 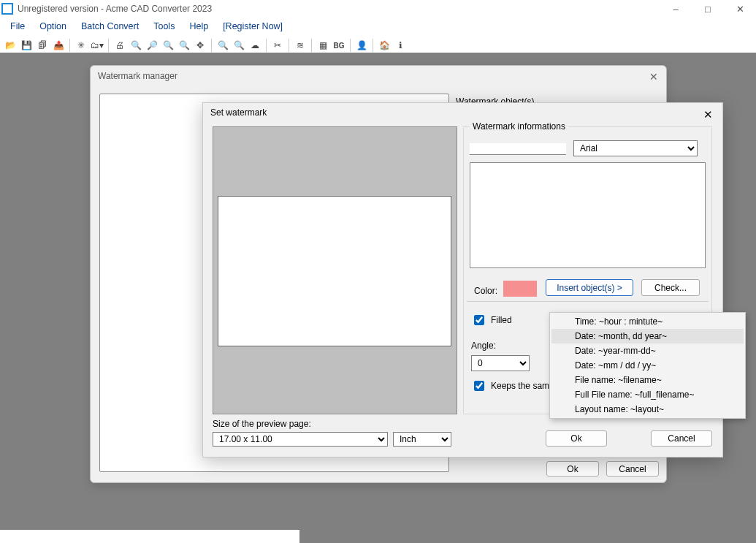 What do you see at coordinates (255, 45) in the screenshot?
I see `regen-icon: ☁` at bounding box center [255, 45].